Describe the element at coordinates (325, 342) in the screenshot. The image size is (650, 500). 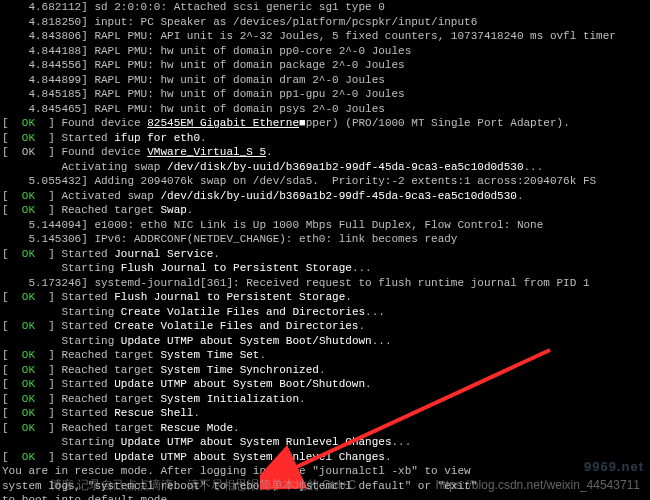
I see `log-line: Starting Update UTMP about System Boot/S…` at that location.